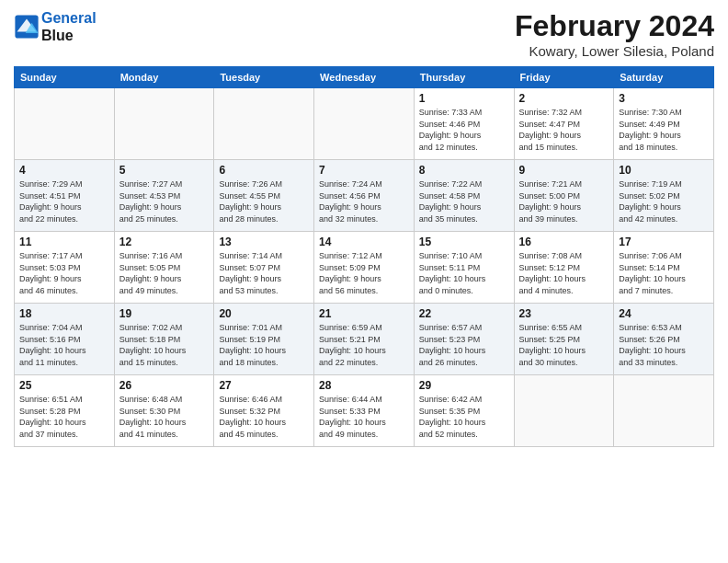 This screenshot has height=563, width=728. I want to click on calendar-week-row: 1Sunrise: 7:33 AM Sunset: 4:46 PM Daylig…, so click(364, 124).